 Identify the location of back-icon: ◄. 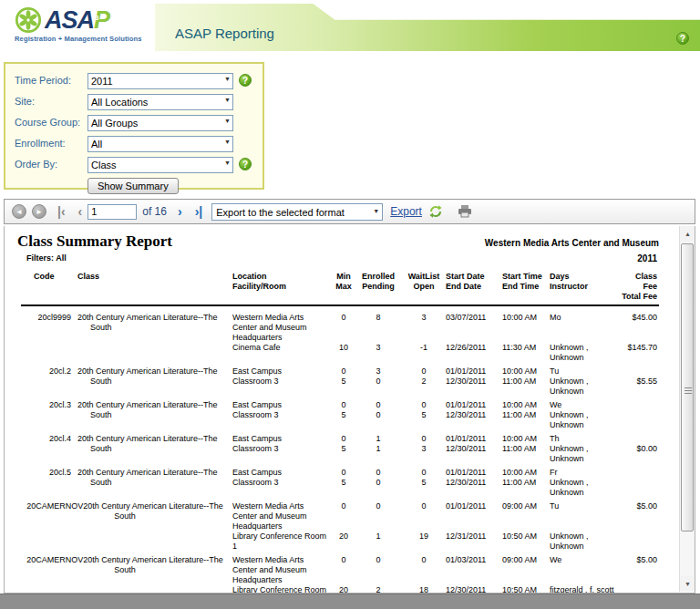
(19, 212).